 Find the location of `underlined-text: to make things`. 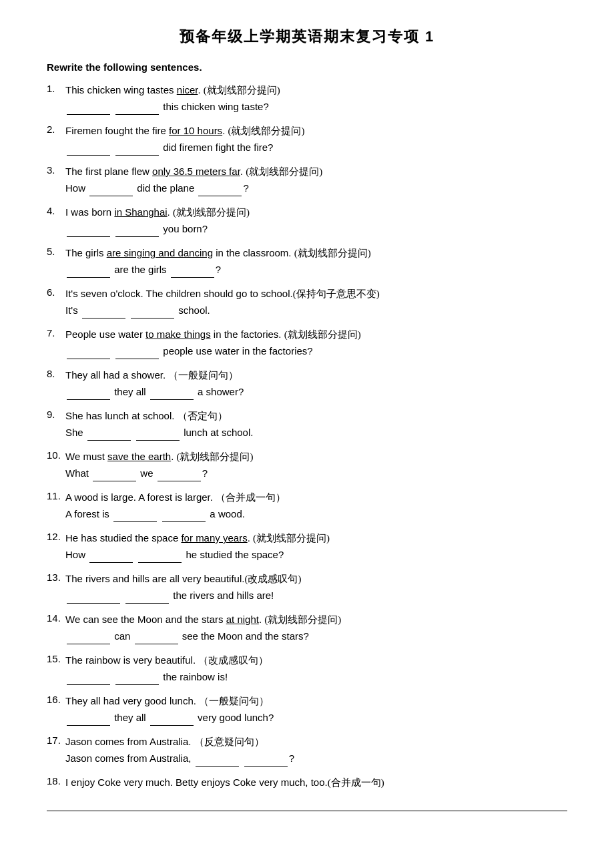

underlined-text: to make things is located at coordinates (178, 334).